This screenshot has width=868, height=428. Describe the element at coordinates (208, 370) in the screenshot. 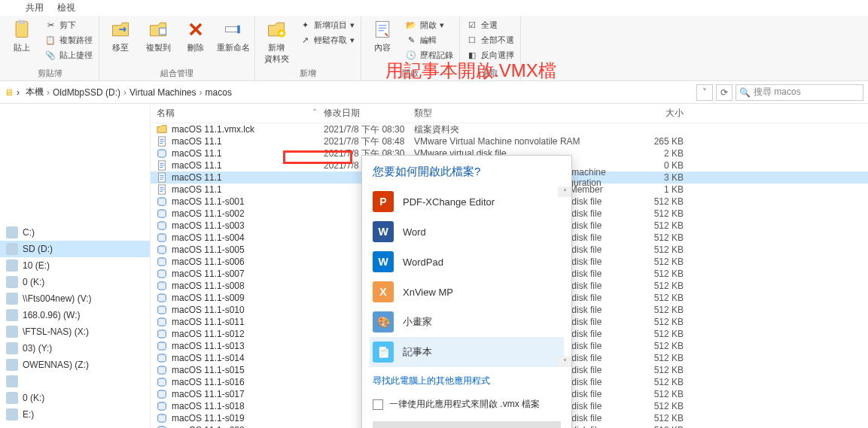

I see `file-name: macOS 11.1-s015` at that location.